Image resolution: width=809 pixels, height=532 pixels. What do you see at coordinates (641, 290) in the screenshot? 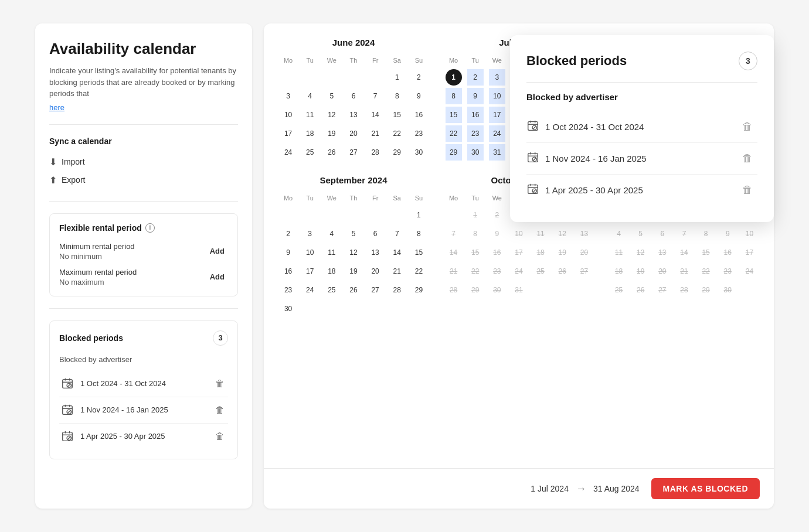
I see `cal-day: 26` at bounding box center [641, 290].